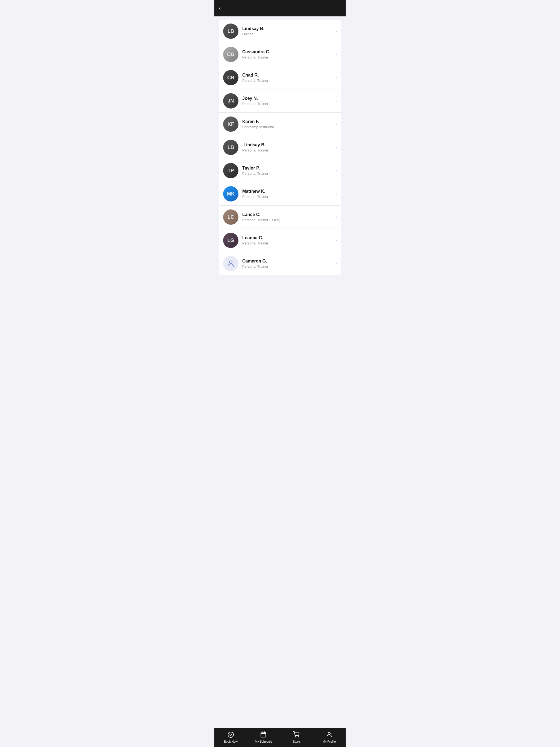  Describe the element at coordinates (329, 738) in the screenshot. I see `nav-item-my-profile: My Profile` at that location.